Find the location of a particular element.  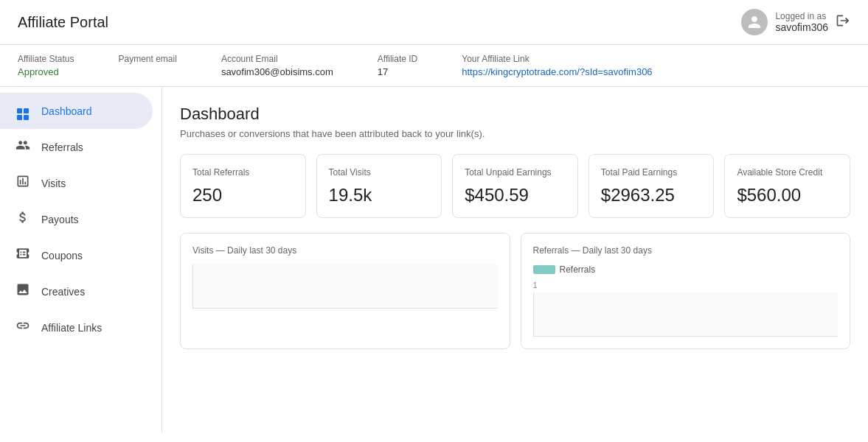

dashboard-icon is located at coordinates (23, 110).